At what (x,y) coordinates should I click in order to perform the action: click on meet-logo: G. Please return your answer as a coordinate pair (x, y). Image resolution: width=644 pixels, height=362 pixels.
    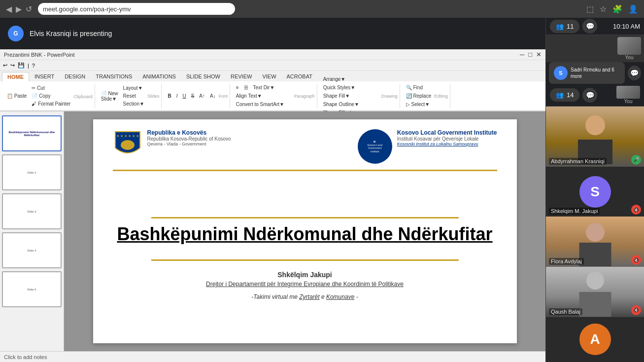
    Looking at the image, I should click on (16, 34).